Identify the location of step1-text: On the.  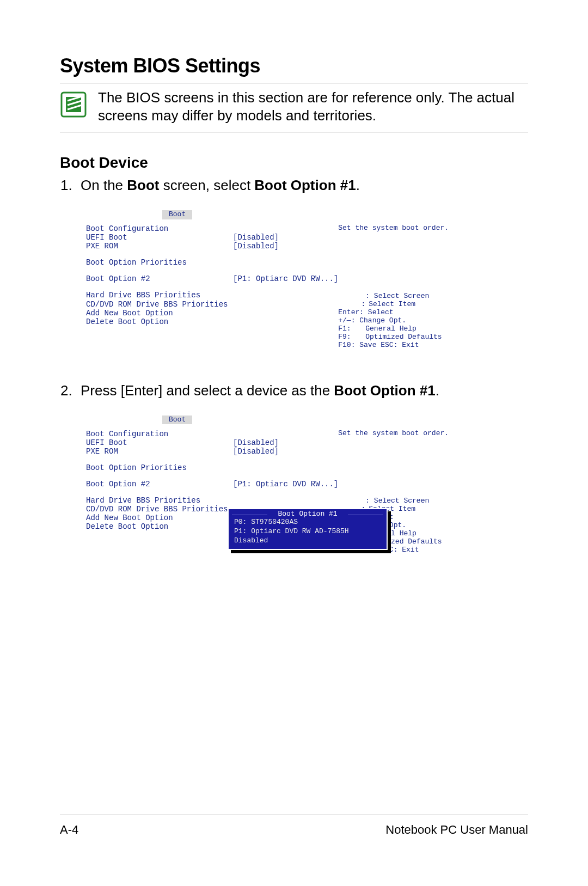
(103, 185).